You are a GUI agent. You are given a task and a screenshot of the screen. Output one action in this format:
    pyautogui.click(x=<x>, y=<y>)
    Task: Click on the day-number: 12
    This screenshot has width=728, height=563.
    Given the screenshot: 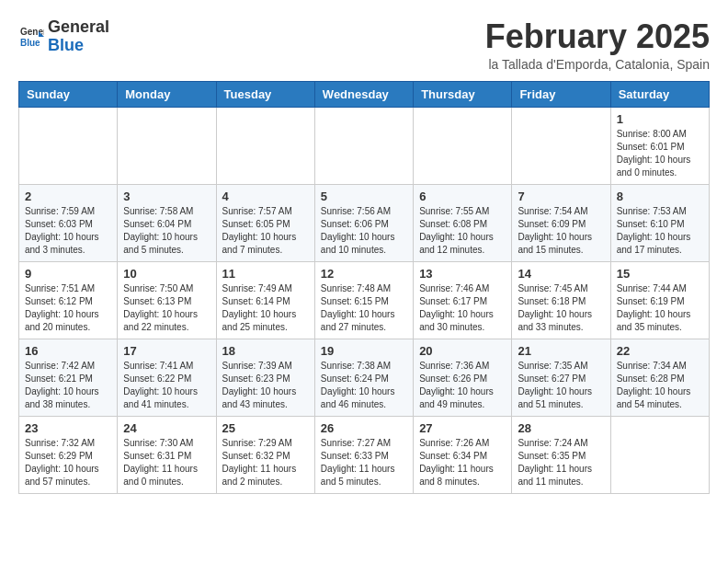 What is the action you would take?
    pyautogui.click(x=364, y=274)
    